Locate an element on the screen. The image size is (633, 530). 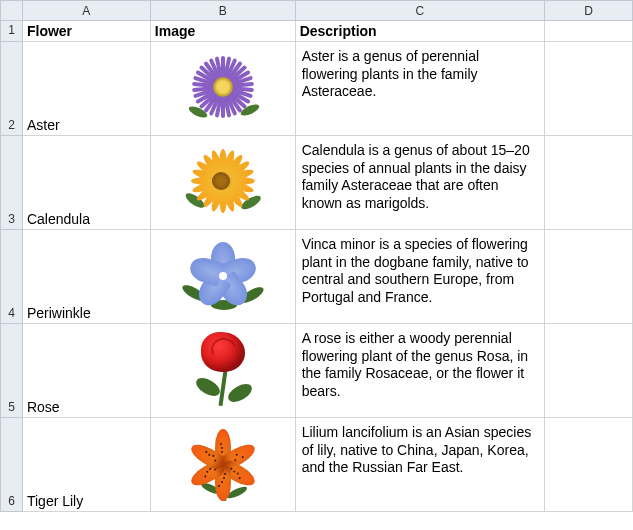
cell-b2 is located at coordinates (222, 89).